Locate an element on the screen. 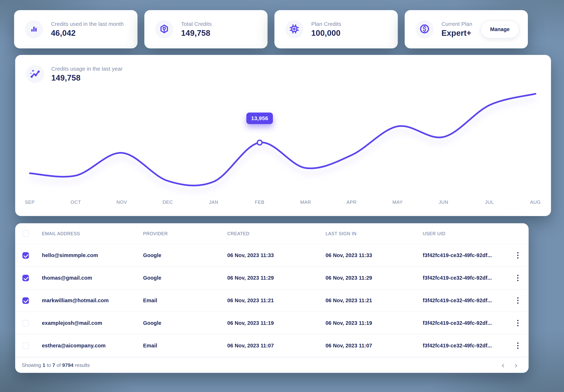  created-cell: 06 Nov, 2023 11:07 is located at coordinates (276, 346).